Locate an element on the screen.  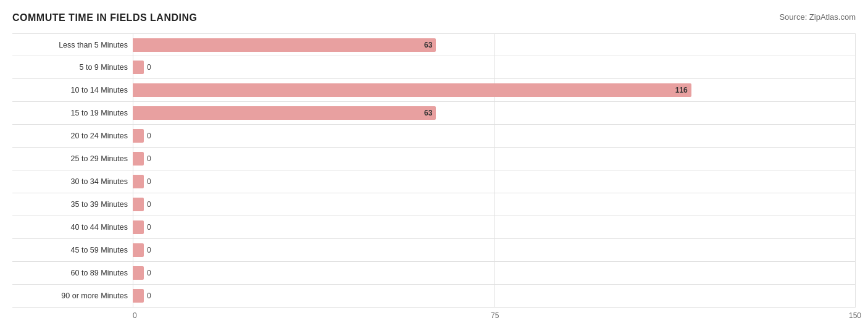
bar-label: 90 or more Minutes is located at coordinates (73, 296).